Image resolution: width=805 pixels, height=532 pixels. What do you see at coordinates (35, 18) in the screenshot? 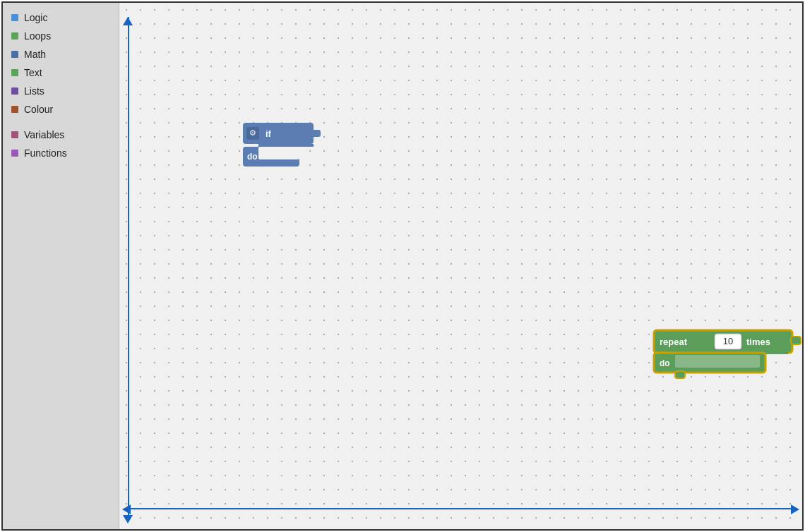
I see `sidebar-label-logic: Logic` at bounding box center [35, 18].